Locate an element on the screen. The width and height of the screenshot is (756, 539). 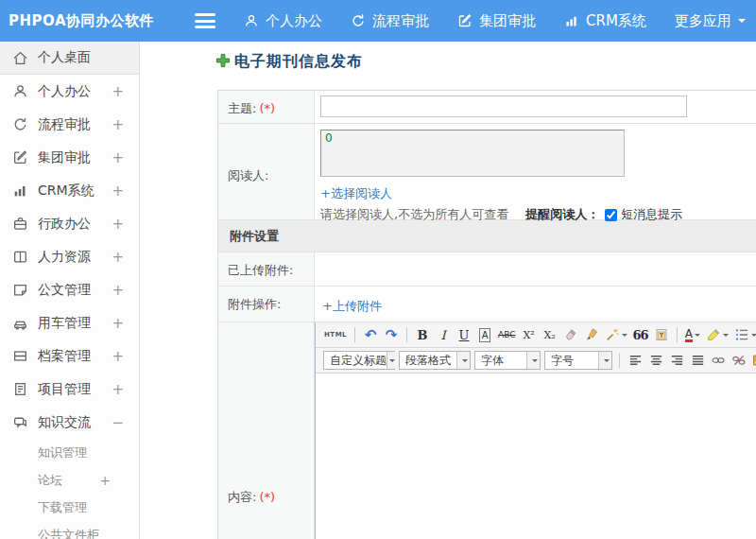
align-right-button is located at coordinates (677, 361).